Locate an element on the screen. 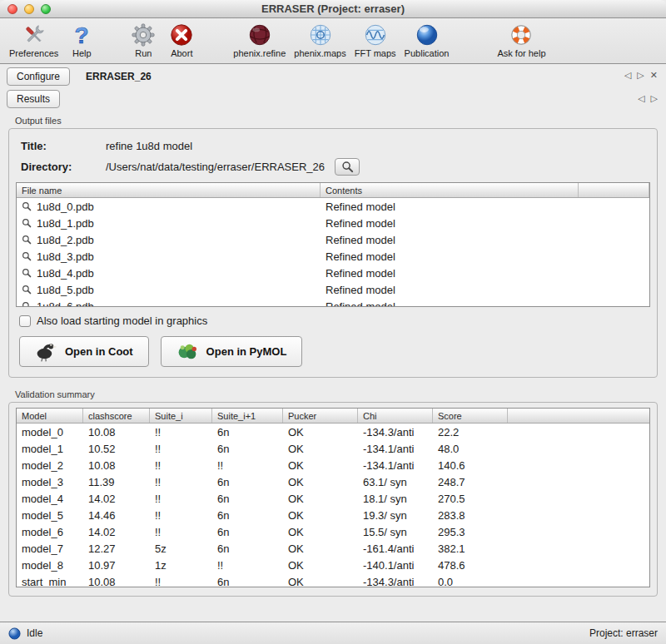  validation-cell: 1z is located at coordinates (181, 566).